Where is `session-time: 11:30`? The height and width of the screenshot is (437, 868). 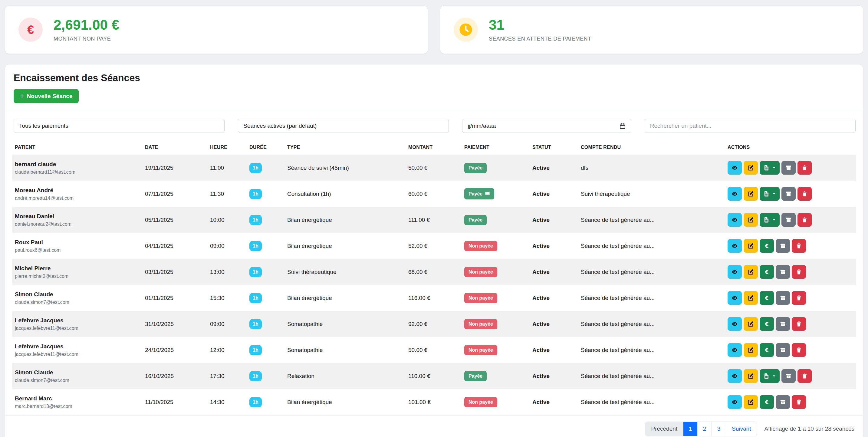 session-time: 11:30 is located at coordinates (227, 194).